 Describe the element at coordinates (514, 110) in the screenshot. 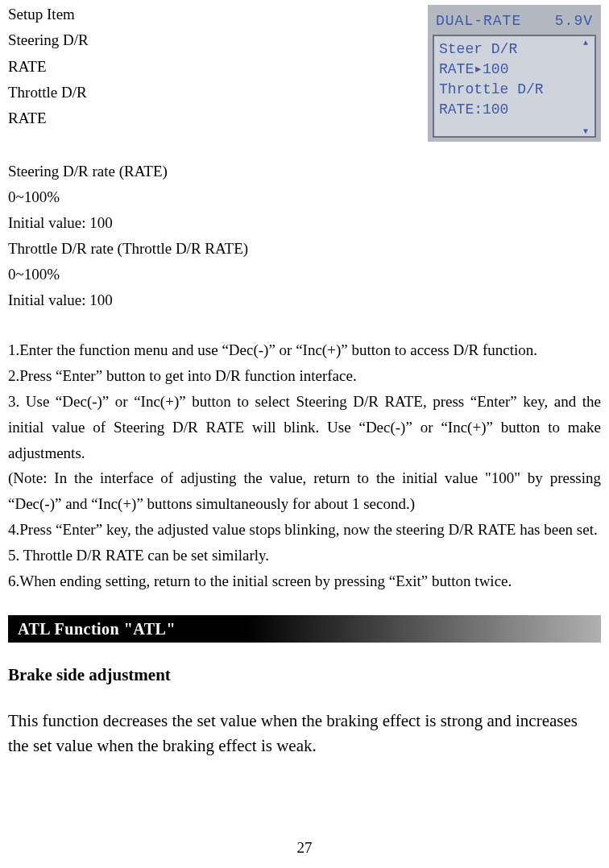

I see `lcd-line: RATE:100` at that location.